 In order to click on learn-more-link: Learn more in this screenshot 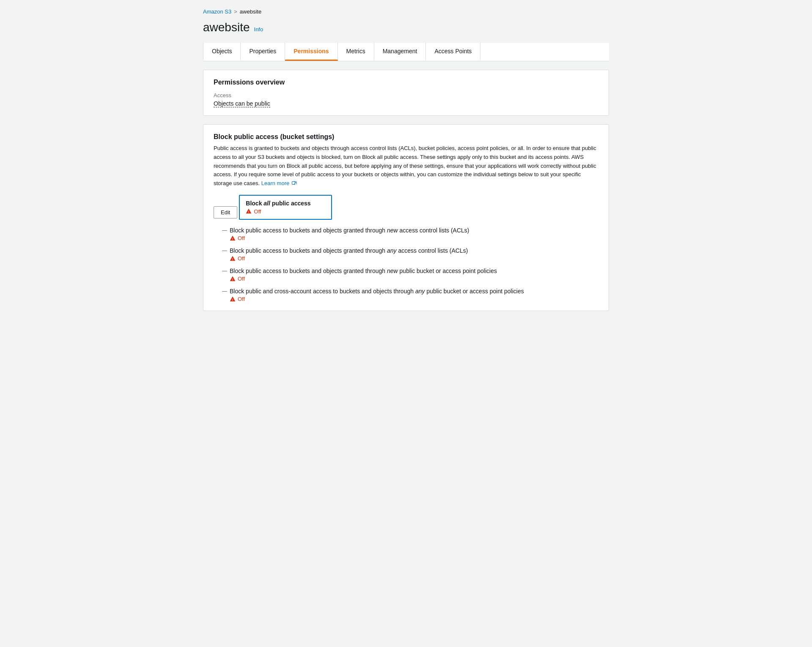, I will do `click(279, 183)`.